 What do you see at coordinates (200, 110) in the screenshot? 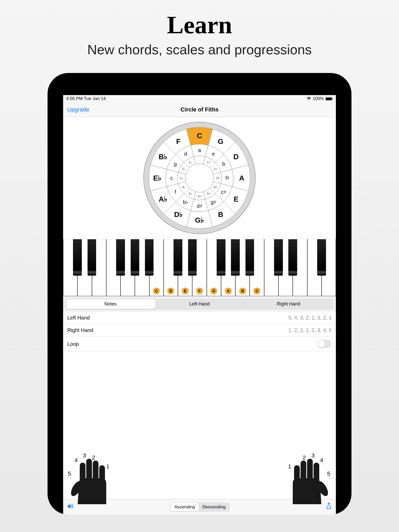
I see `screen-title: Circle of Fiths` at bounding box center [200, 110].